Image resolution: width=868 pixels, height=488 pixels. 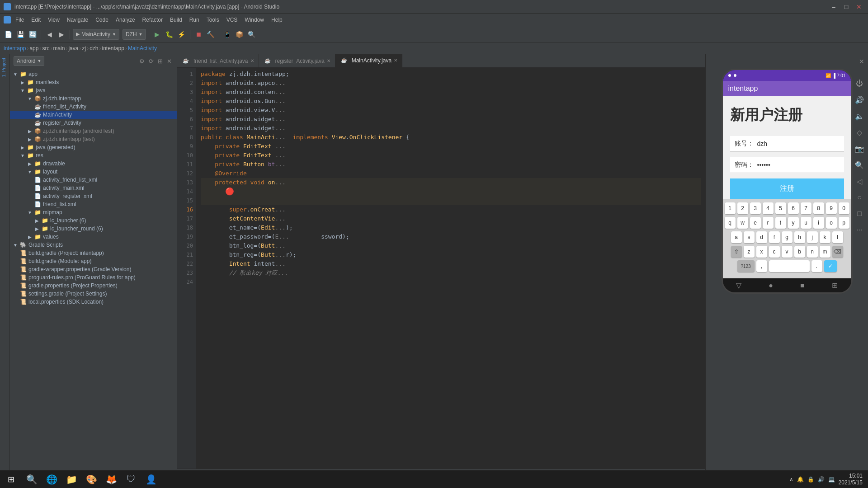 What do you see at coordinates (93, 107) in the screenshot?
I see `tree-item-friend-list: ☕ friend_list_Activity` at bounding box center [93, 107].